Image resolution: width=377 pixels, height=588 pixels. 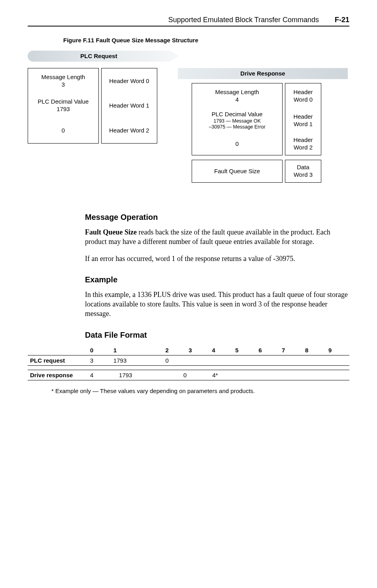 I want to click on plc-row2-label: Header Word 2, so click(x=129, y=130).